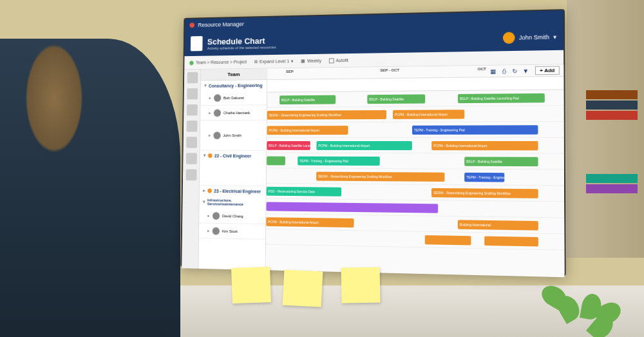 This screenshot has height=337, width=644. Describe the element at coordinates (339, 61) in the screenshot. I see `autofit-checkbox: Autofit` at that location.